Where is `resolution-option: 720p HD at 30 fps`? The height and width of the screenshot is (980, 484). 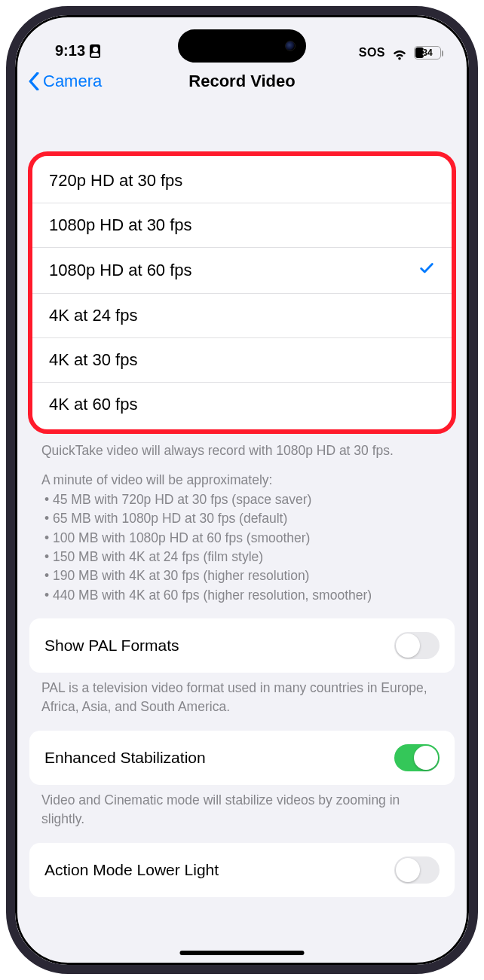
resolution-option: 720p HD at 30 fps is located at coordinates (242, 181).